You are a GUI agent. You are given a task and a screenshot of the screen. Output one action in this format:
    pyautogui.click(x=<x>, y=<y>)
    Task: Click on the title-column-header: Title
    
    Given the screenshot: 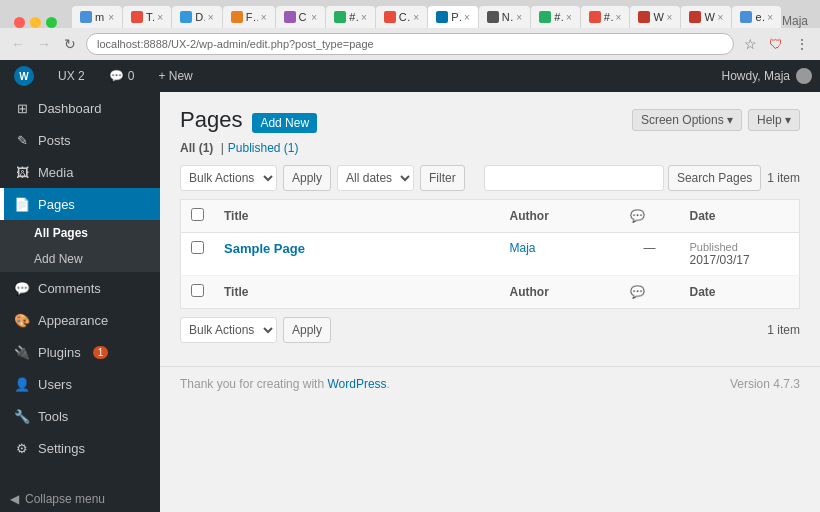 What is the action you would take?
    pyautogui.click(x=357, y=216)
    